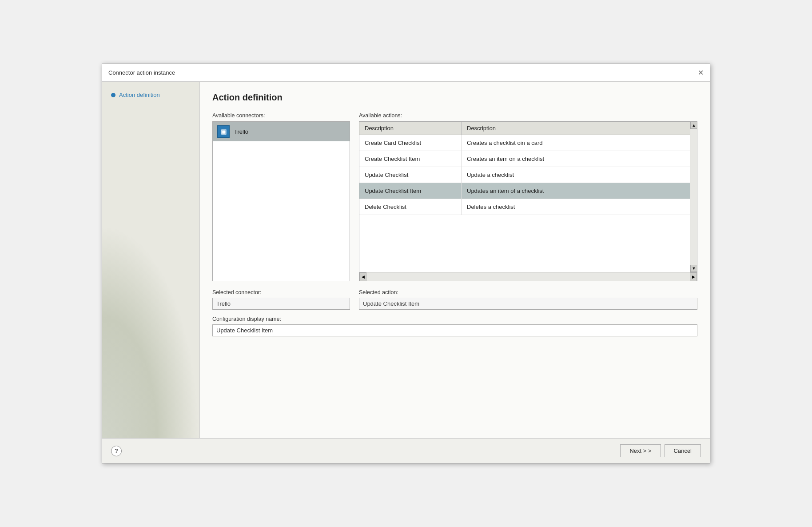 This screenshot has width=812, height=527. What do you see at coordinates (525, 175) in the screenshot?
I see `table-row: Update Checklist Update a checklist` at bounding box center [525, 175].